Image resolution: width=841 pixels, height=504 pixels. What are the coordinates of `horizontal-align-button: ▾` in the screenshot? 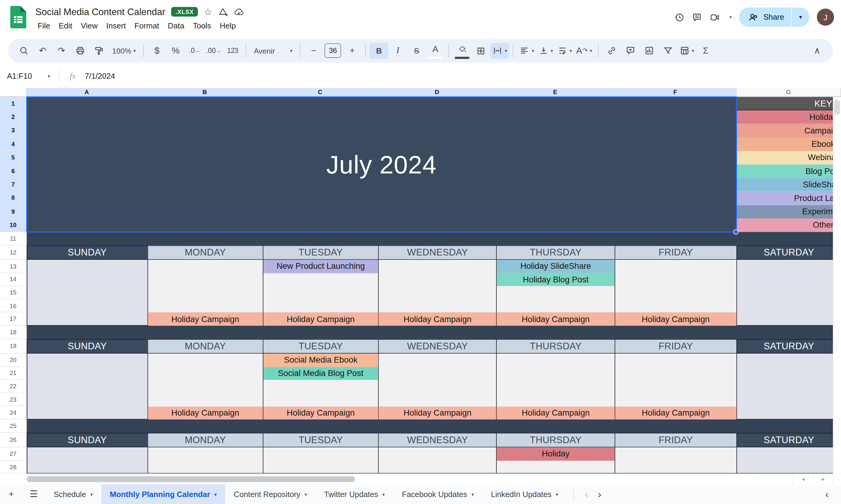 It's located at (527, 51).